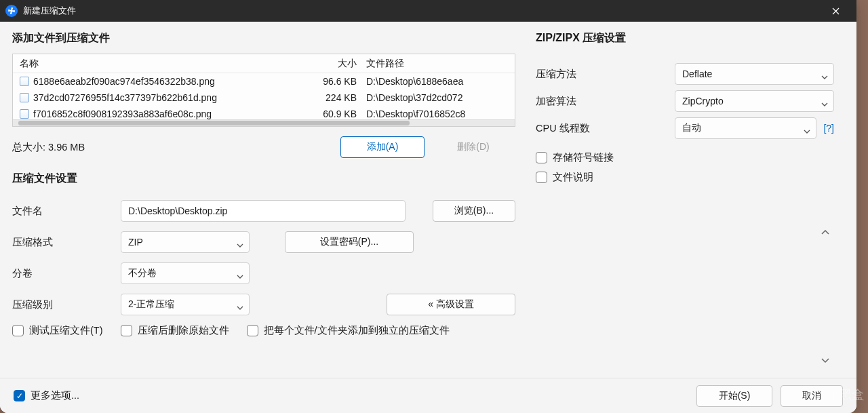 The image size is (868, 413). Describe the element at coordinates (185, 242) in the screenshot. I see `format-select: ZIP` at that location.